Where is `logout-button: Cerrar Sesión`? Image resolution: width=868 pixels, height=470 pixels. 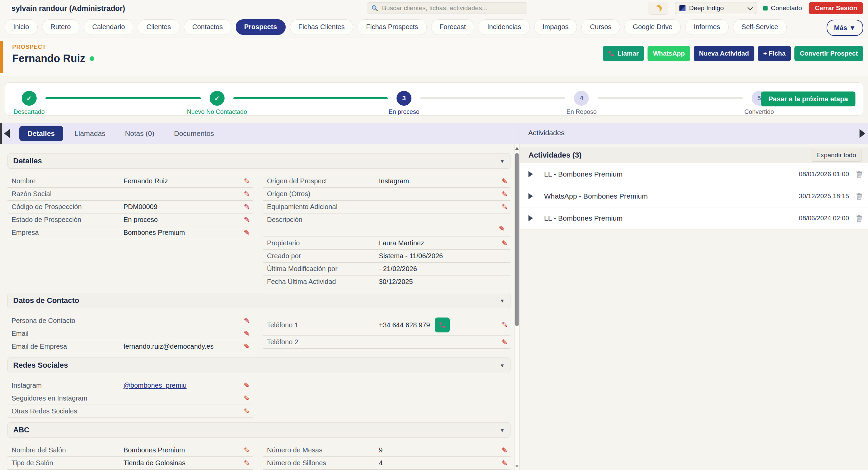
logout-button: Cerrar Sesión is located at coordinates (836, 8).